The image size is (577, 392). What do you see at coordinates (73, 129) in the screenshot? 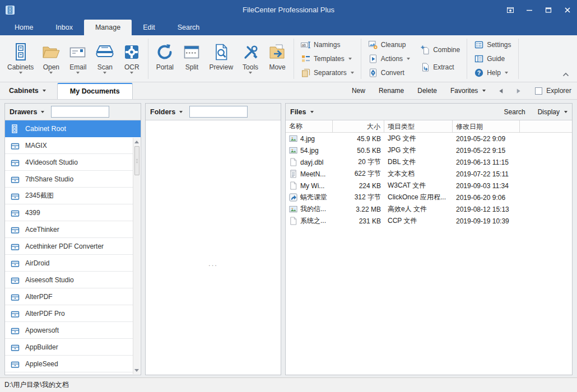
I see `drawer-item-cabinet-root-selected: Cabinet Root` at bounding box center [73, 129].